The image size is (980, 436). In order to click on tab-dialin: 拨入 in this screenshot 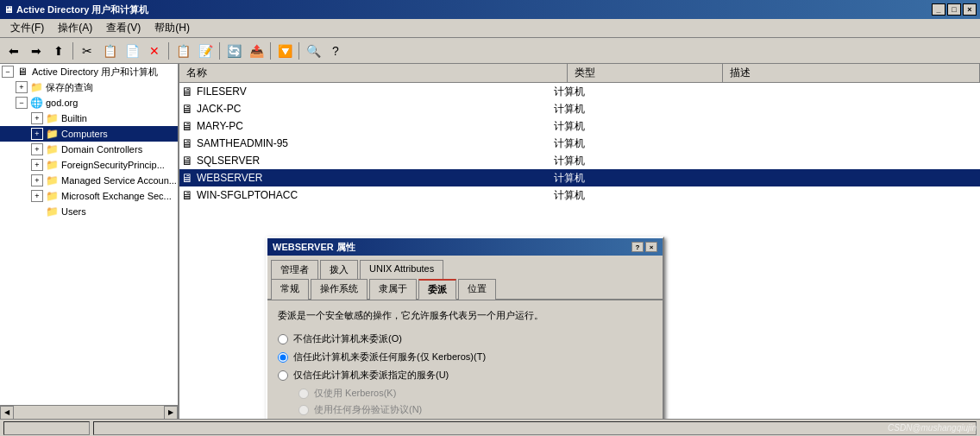, I will do `click(339, 269)`.